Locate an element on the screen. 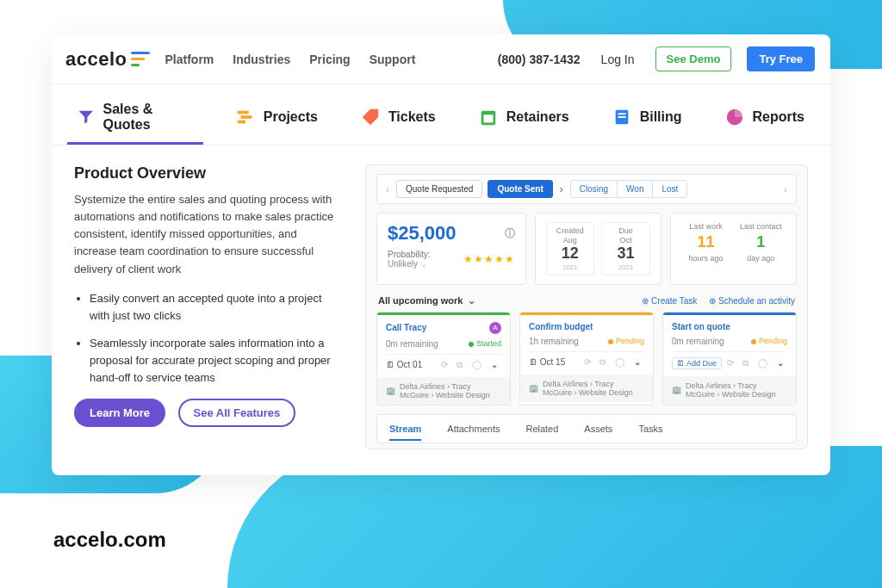 This screenshot has height=588, width=882. footer-url: accelo.com is located at coordinates (110, 540).